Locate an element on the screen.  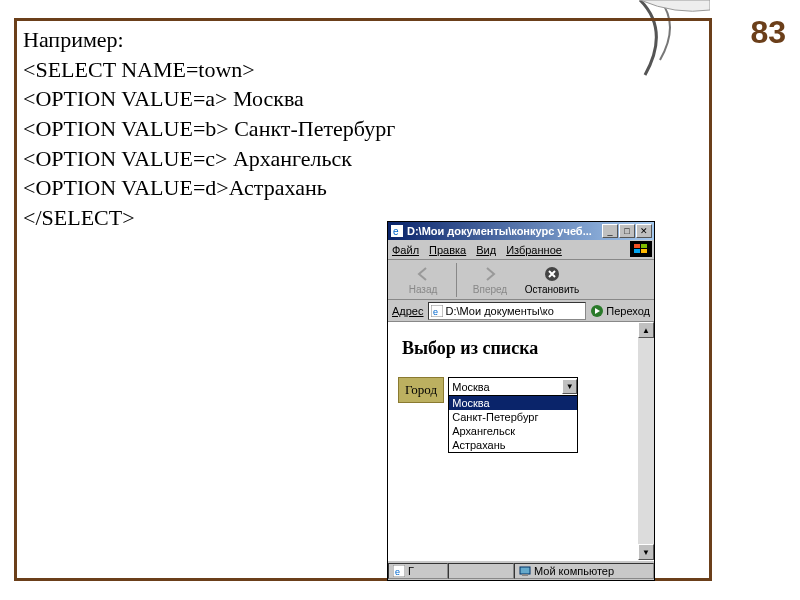
scroll-down-icon: ▼ is located at coordinates (646, 552).